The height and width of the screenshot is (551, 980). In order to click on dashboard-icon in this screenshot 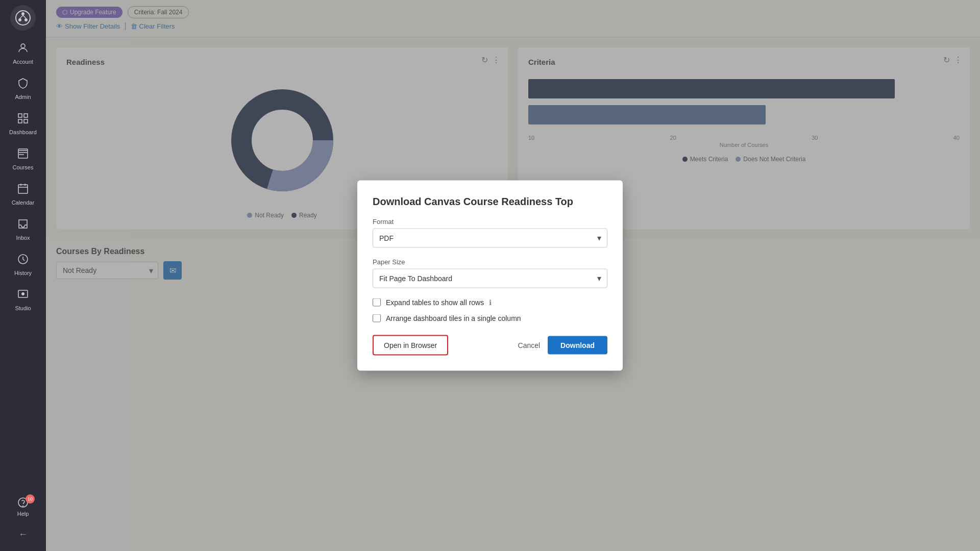, I will do `click(23, 119)`.